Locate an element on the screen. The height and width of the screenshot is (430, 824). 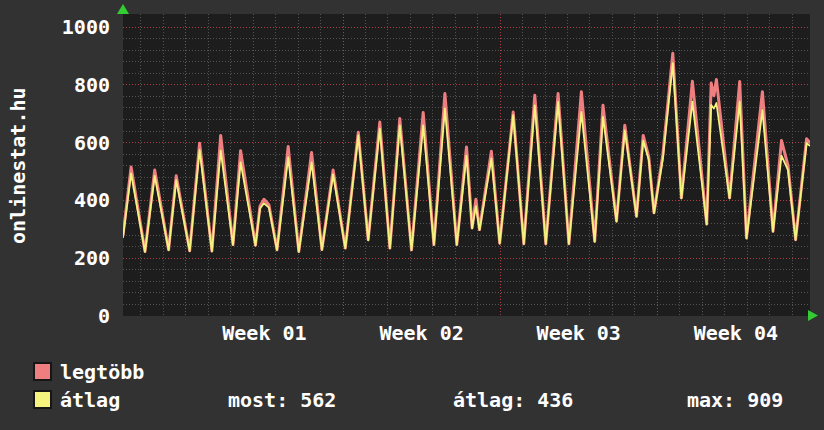
y-tick-label: 1000 is located at coordinates (55, 27).